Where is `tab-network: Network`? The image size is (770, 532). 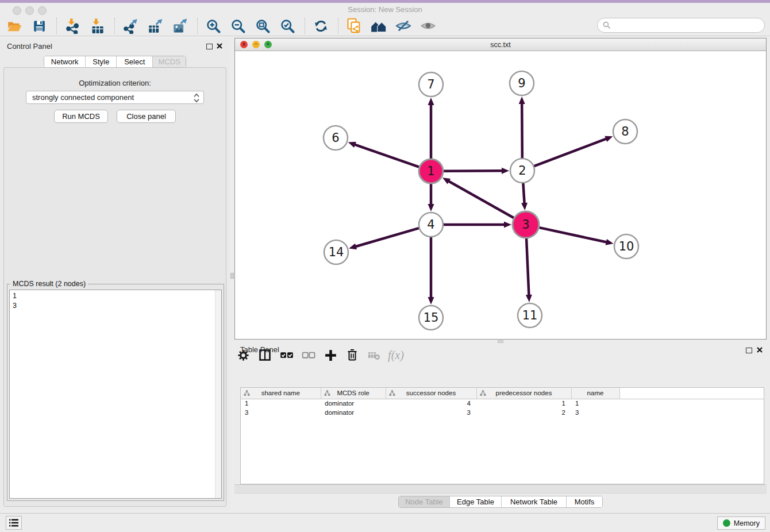
tab-network: Network is located at coordinates (65, 62).